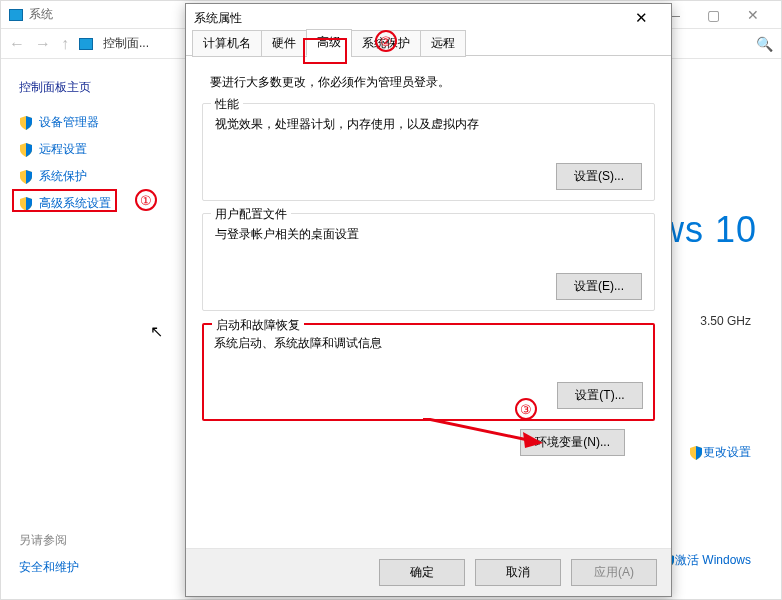  I want to click on dialog-footer: 确定 取消 应用(A), so click(428, 572).